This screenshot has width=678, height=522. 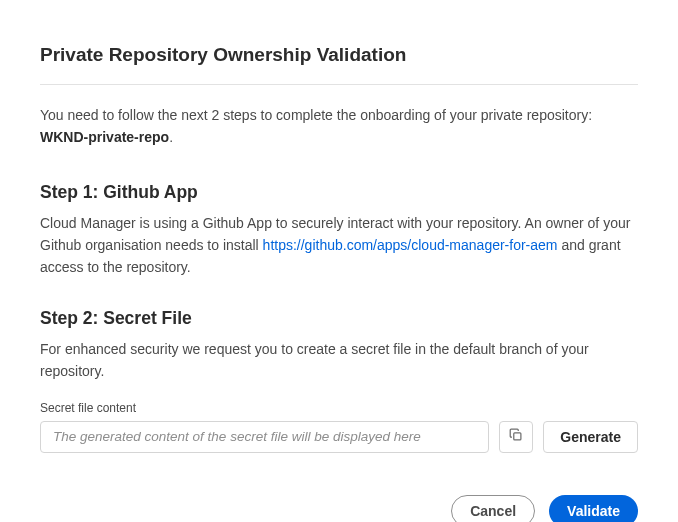 What do you see at coordinates (339, 55) in the screenshot?
I see `dialog-title: Private Repository Ownership Validation` at bounding box center [339, 55].